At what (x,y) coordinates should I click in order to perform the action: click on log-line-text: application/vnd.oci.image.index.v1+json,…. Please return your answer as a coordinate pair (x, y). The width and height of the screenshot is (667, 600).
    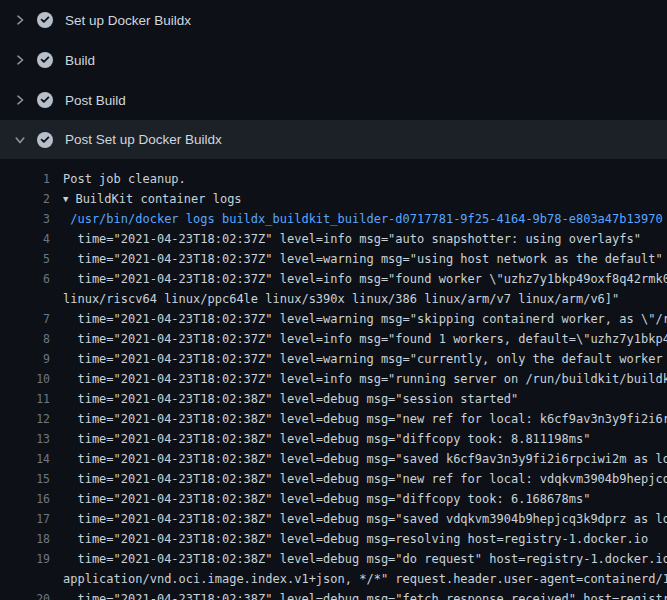
    Looking at the image, I should click on (365, 579).